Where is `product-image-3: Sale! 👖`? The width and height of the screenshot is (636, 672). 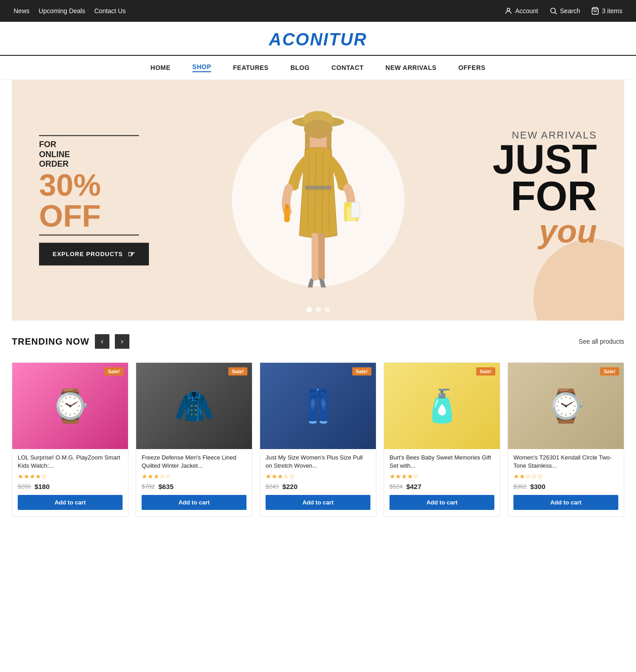
product-image-3: Sale! 👖 is located at coordinates (318, 406).